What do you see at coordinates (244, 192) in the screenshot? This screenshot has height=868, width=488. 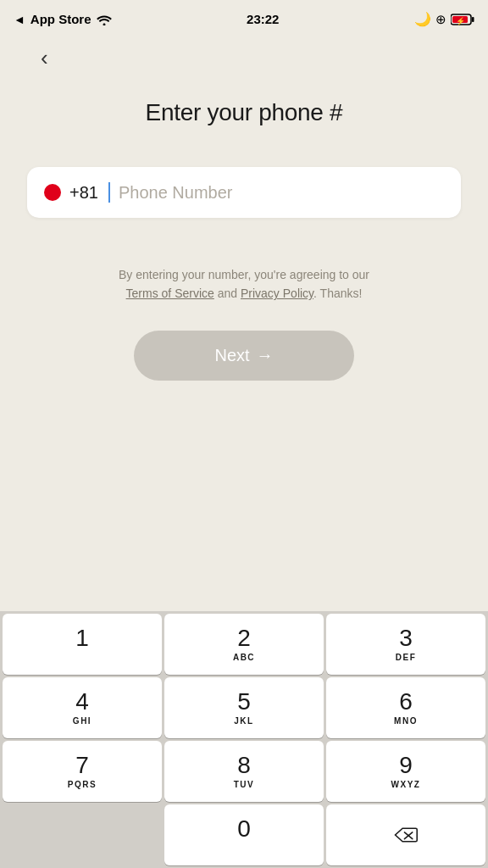 I see `phone-input-container: +81 Phone Number` at bounding box center [244, 192].